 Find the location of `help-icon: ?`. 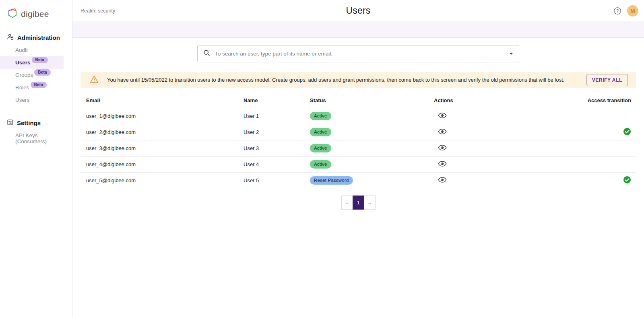

help-icon: ? is located at coordinates (617, 11).